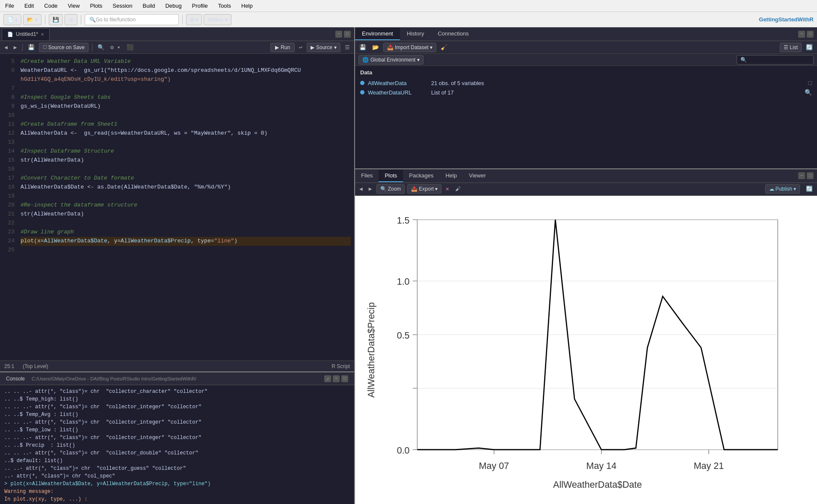  I want to click on menu-tools: Tools, so click(225, 6).